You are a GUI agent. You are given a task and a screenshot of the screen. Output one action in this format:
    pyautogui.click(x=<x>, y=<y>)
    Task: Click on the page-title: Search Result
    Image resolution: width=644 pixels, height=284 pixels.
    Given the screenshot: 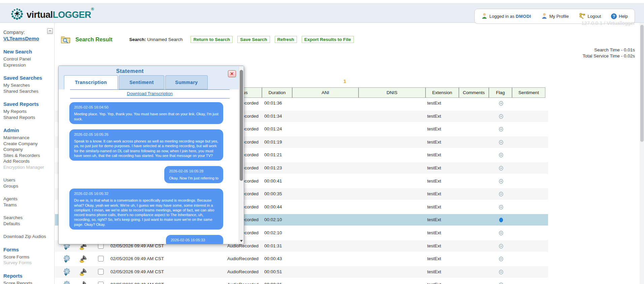 What is the action you would take?
    pyautogui.click(x=94, y=40)
    